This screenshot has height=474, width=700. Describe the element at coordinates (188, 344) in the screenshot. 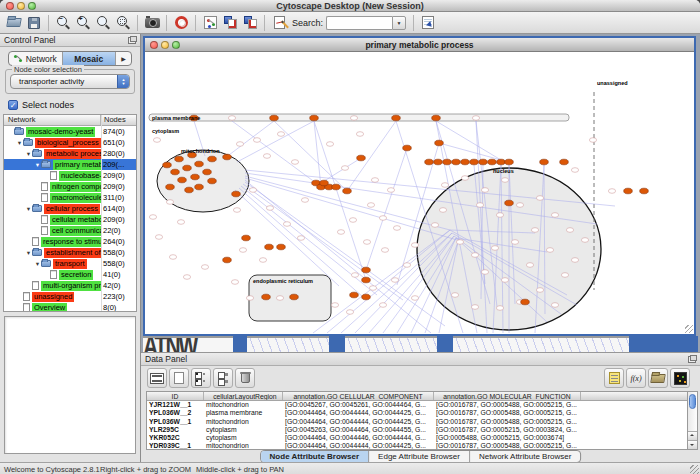

I see `background-window: ATNW` at that location.